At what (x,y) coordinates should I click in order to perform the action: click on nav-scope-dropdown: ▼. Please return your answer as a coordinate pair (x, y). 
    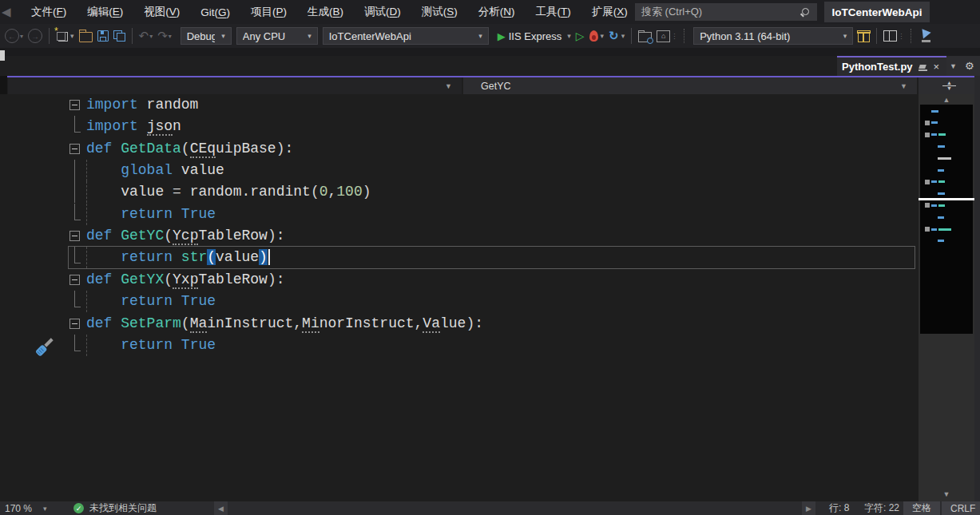
    Looking at the image, I should click on (235, 86).